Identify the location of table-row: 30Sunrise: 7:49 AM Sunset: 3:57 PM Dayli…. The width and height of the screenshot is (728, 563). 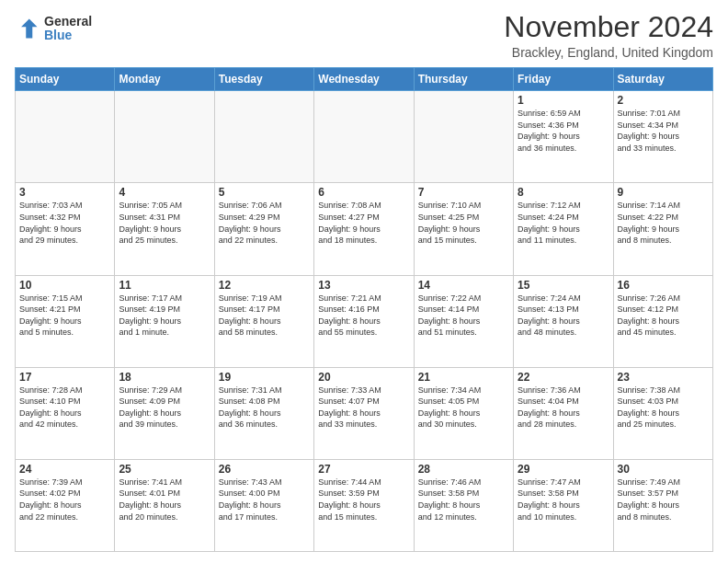
(663, 505).